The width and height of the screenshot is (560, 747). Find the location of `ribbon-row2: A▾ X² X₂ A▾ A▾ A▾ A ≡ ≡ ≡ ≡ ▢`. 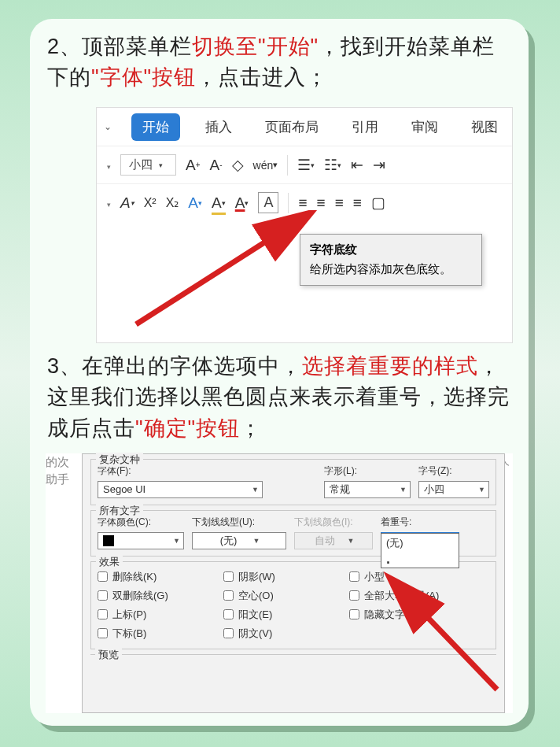

ribbon-row2: A▾ X² X₂ A▾ A▾ A▾ A ≡ ≡ ≡ ≡ ▢ is located at coordinates (304, 202).